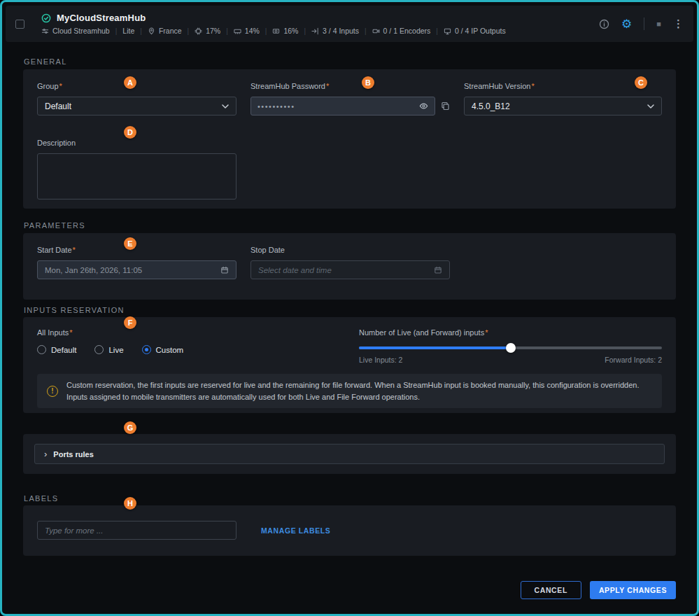 The image size is (699, 616). Describe the element at coordinates (274, 24) in the screenshot. I see `hub-identity: MyCloudStreamHub Cloud Streamhub | Lite …` at that location.